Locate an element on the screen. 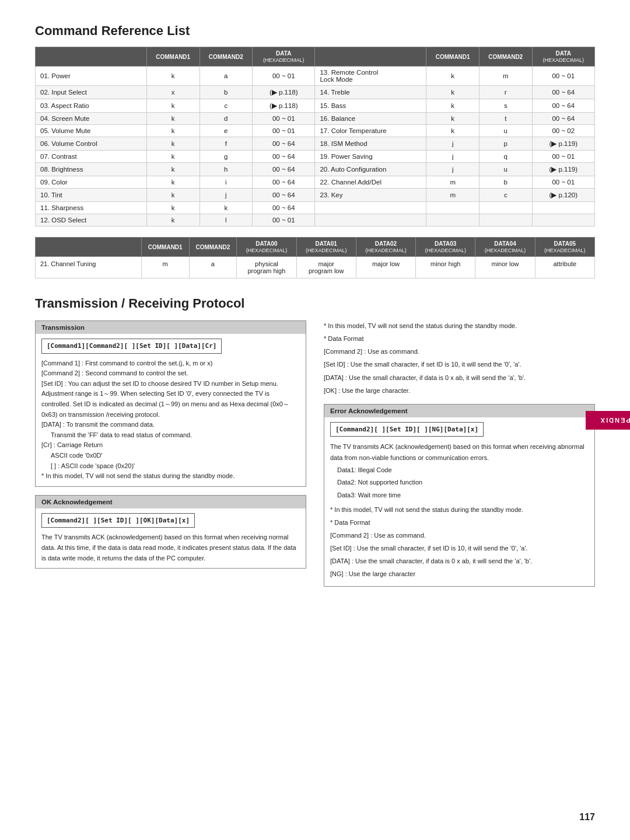 Image resolution: width=630 pixels, height=840 pixels. right-note-line: [Command 2] : Use as command. is located at coordinates (460, 351).